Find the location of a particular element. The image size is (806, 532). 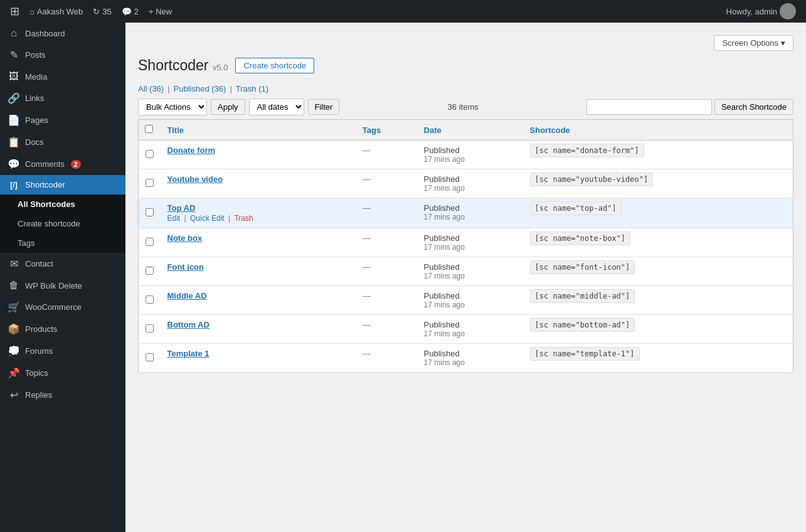

filter-all: All (36) is located at coordinates (151, 89).